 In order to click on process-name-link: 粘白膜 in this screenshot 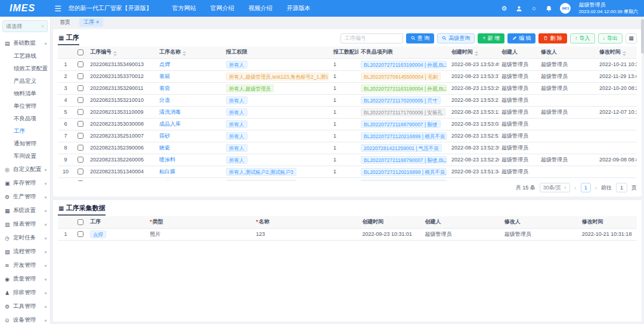, I will do `click(167, 172)`.